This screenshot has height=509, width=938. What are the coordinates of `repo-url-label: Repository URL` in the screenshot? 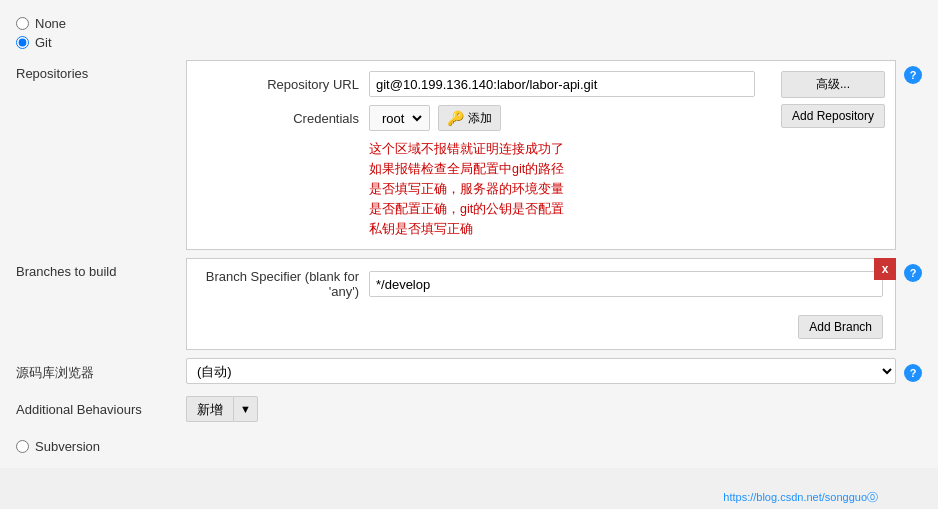 It's located at (279, 84).